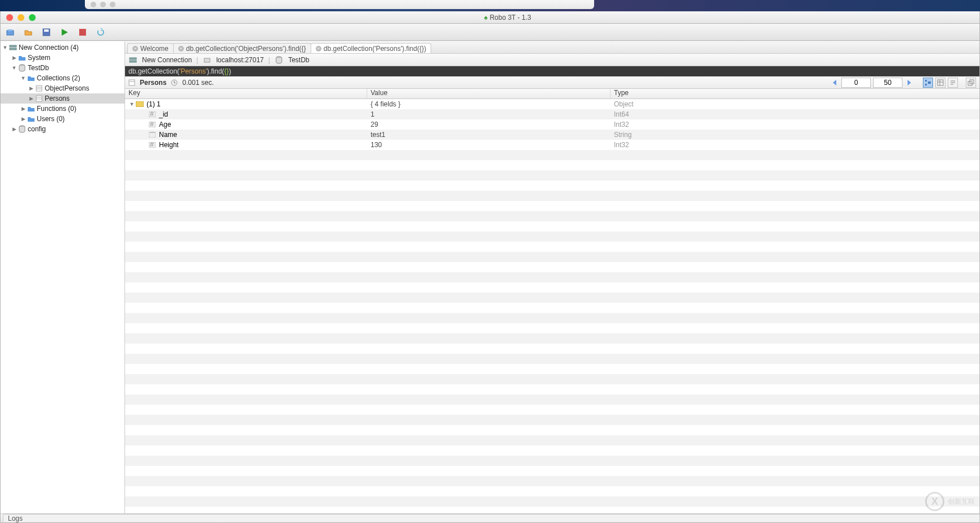 This screenshot has width=980, height=523. I want to click on window-minimize-button, so click(21, 18).